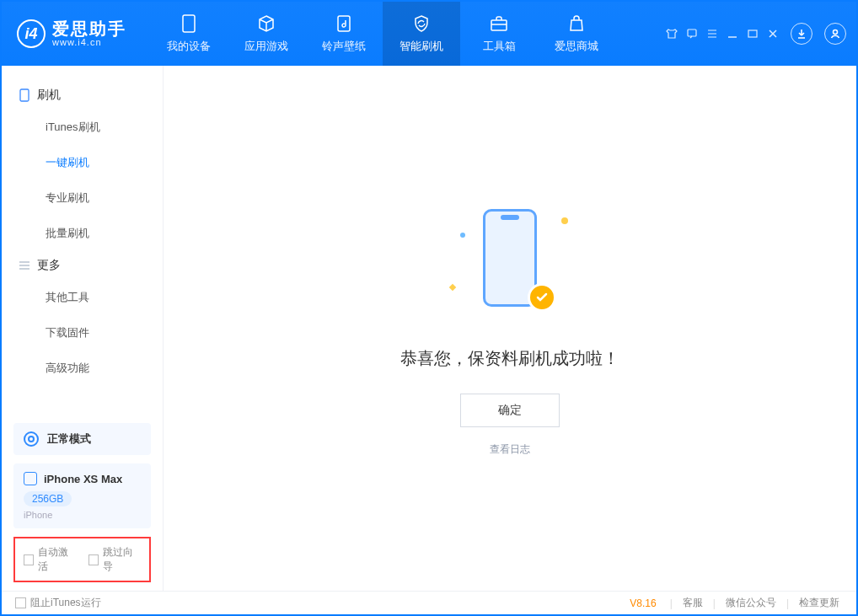 The image size is (858, 616). What do you see at coordinates (642, 603) in the screenshot?
I see `version-label: V8.16` at bounding box center [642, 603].